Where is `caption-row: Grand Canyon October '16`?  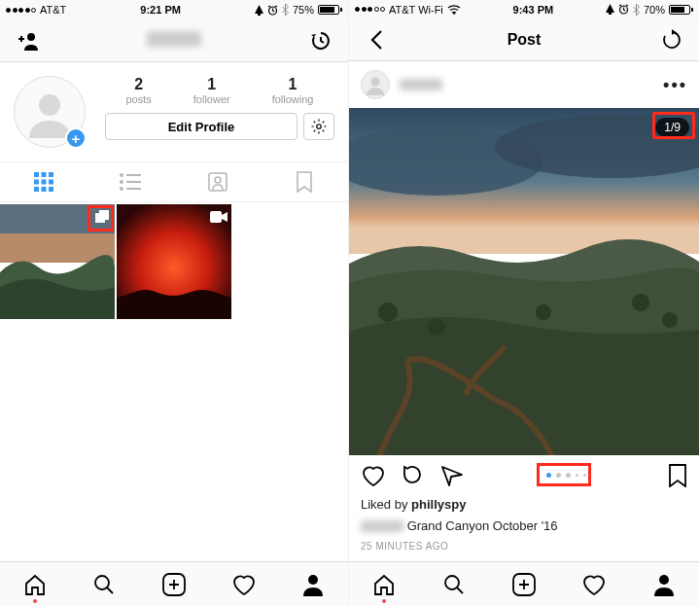
caption-row: Grand Canyon October '16 is located at coordinates (524, 526).